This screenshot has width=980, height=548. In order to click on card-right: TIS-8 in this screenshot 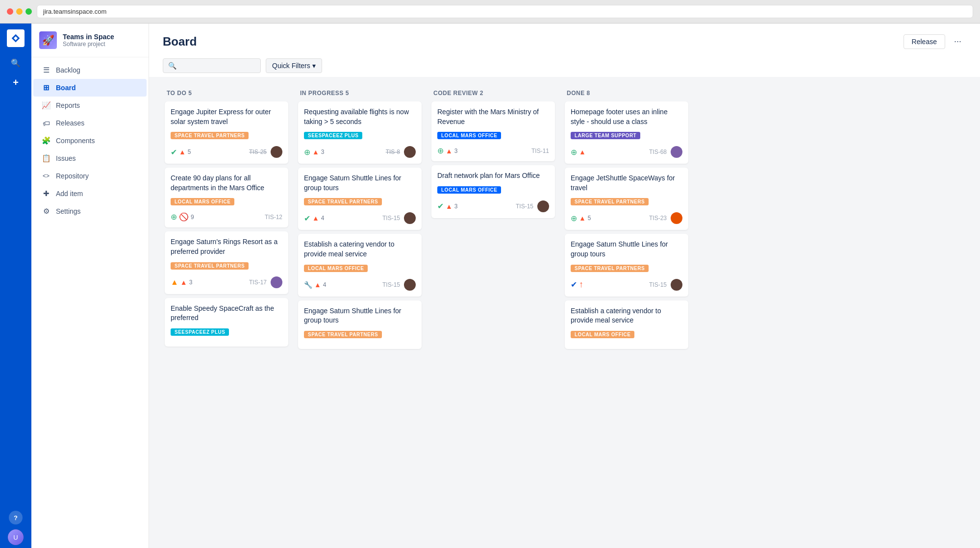, I will do `click(401, 152)`.